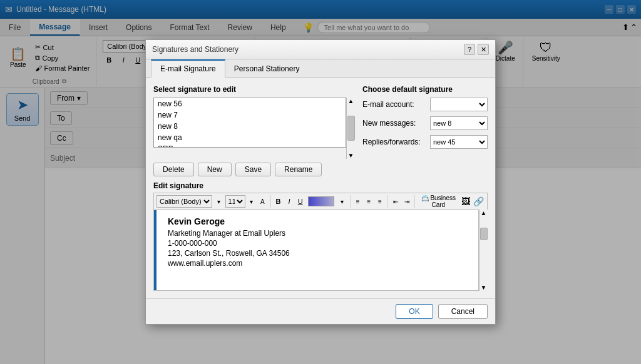 The image size is (641, 364). I want to click on sig-item-new7: new 7, so click(250, 115).